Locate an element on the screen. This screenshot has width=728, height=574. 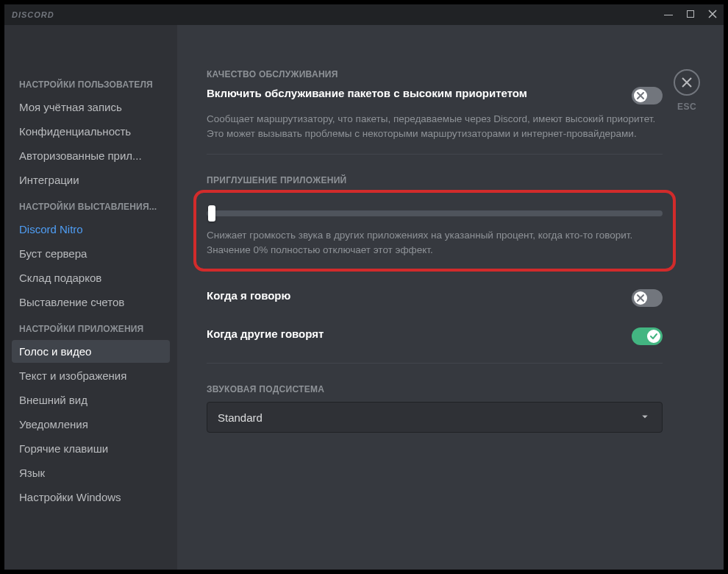
when-i-speak-toggle is located at coordinates (647, 298).